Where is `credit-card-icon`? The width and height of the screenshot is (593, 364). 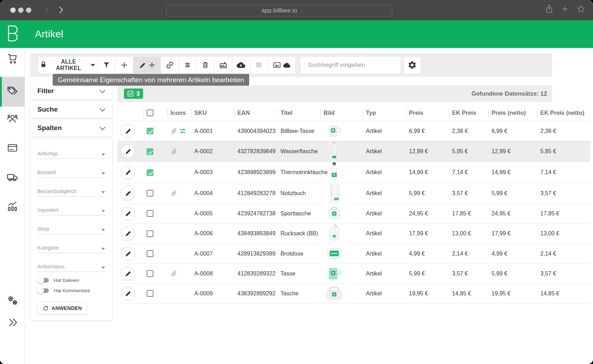 credit-card-icon is located at coordinates (12, 149).